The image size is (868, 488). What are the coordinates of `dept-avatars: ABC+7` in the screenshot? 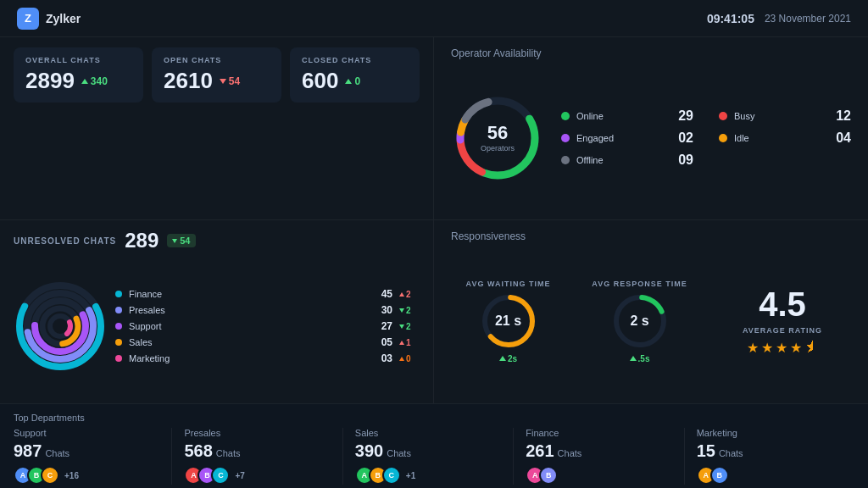 It's located at (257, 475).